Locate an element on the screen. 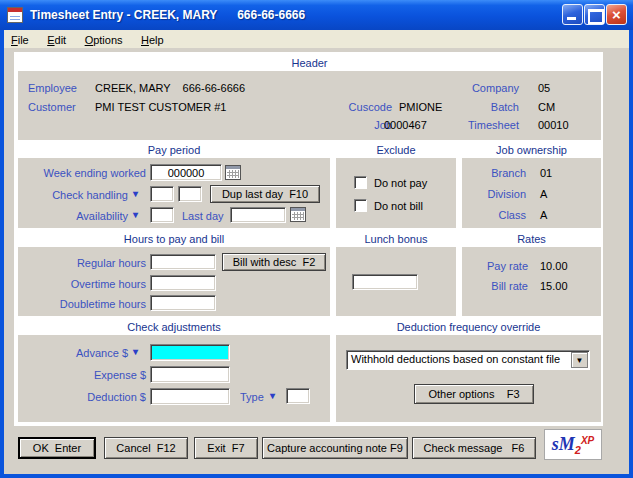 The width and height of the screenshot is (633, 478). deduction-frequency-selected: Withhold deductions based on constant fi… is located at coordinates (456, 359).